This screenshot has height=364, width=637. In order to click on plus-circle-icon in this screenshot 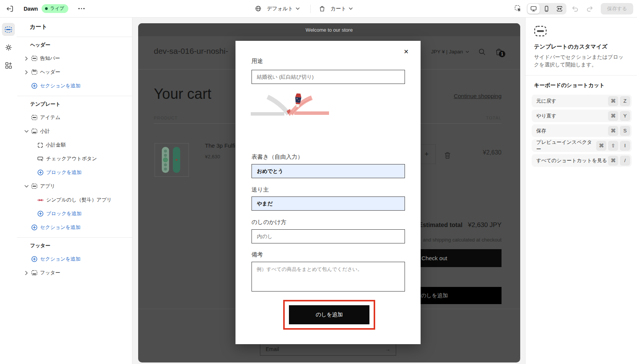, I will do `click(34, 227)`.